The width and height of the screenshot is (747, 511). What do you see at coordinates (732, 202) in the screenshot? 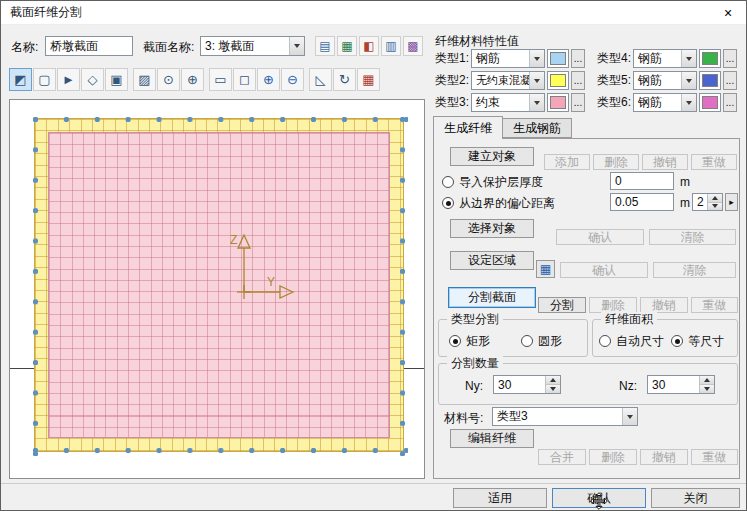
I see `offset-options-button: ▸` at bounding box center [732, 202].